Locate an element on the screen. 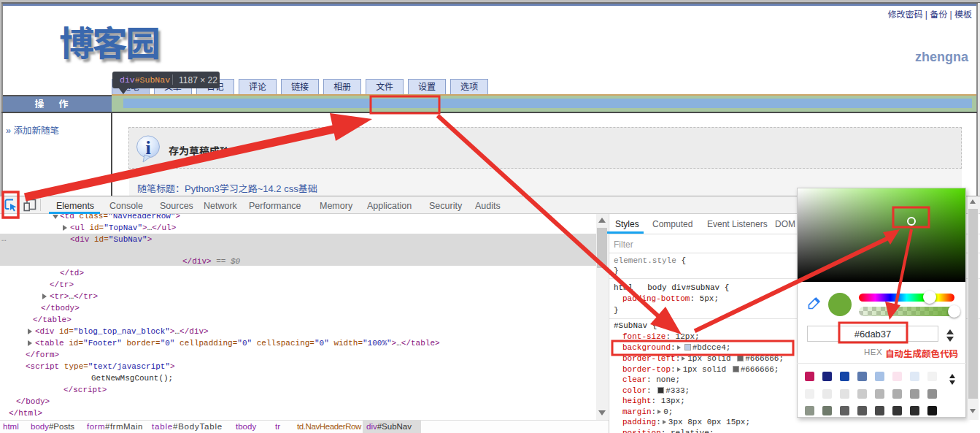 The width and height of the screenshot is (980, 433). svg-text: i is located at coordinates (147, 147).